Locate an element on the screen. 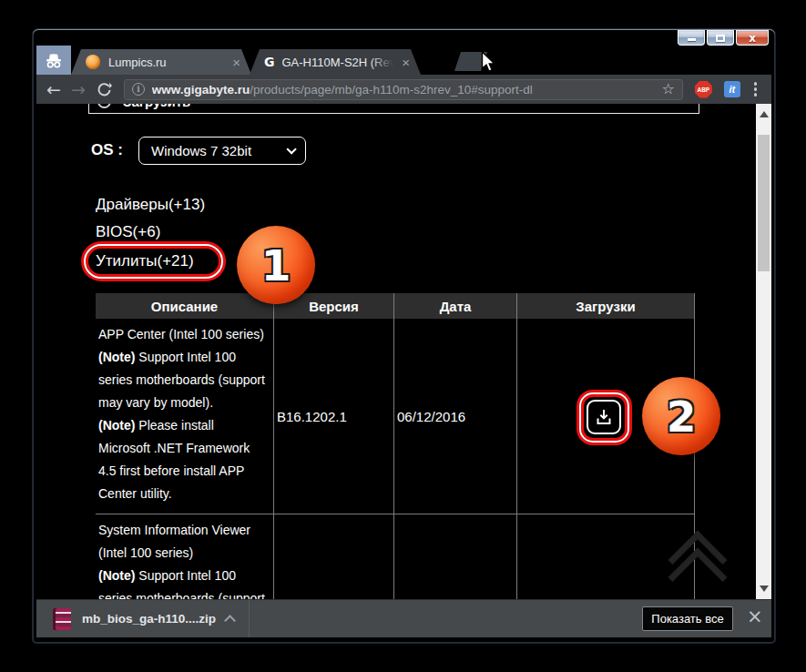 This screenshot has height=672, width=806. bookmark-star-icon: ☆ is located at coordinates (668, 89).